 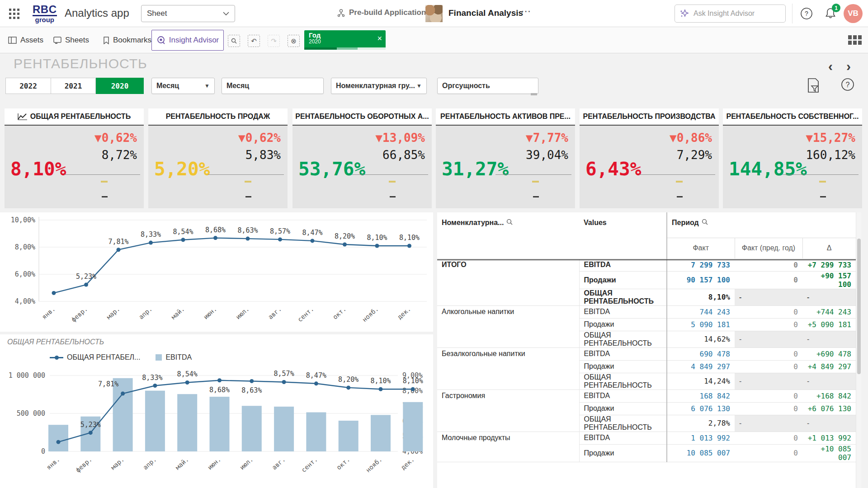 What do you see at coordinates (701, 438) in the screenshot?
I see `cell-fact: 1 013 992` at bounding box center [701, 438].